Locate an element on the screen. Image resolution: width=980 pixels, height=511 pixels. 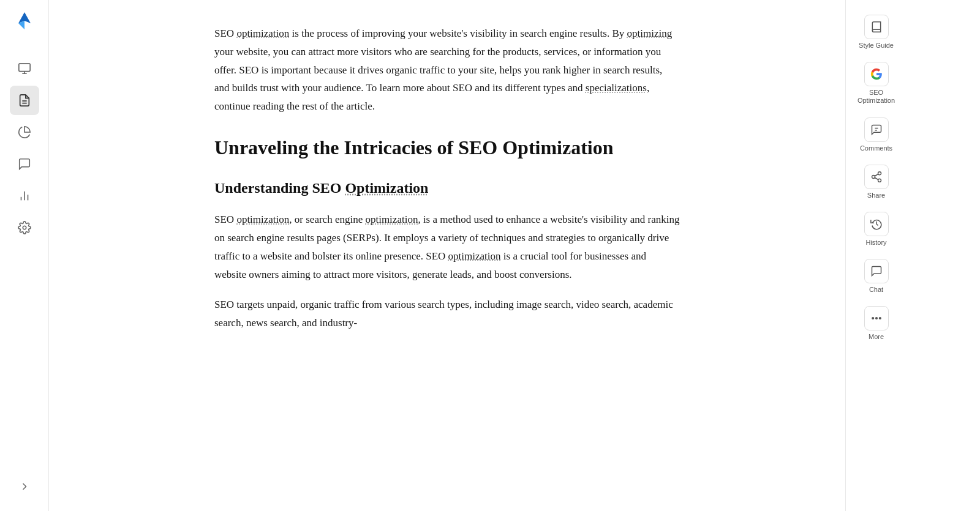
chat-label: Chat is located at coordinates (876, 290).